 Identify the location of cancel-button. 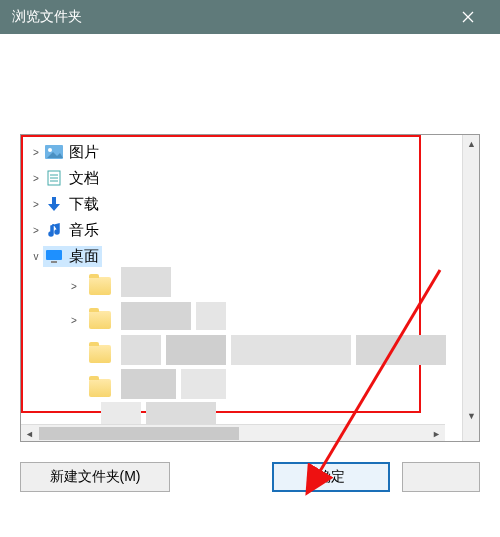
(441, 477).